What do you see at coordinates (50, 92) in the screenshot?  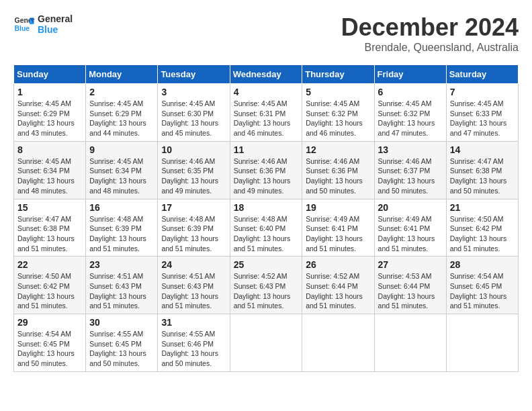 I see `day-number: 1` at bounding box center [50, 92].